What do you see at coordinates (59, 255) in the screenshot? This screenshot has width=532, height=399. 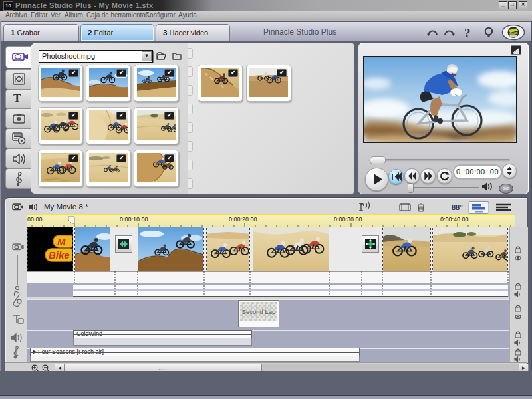 I see `svg-text: Bike` at bounding box center [59, 255].